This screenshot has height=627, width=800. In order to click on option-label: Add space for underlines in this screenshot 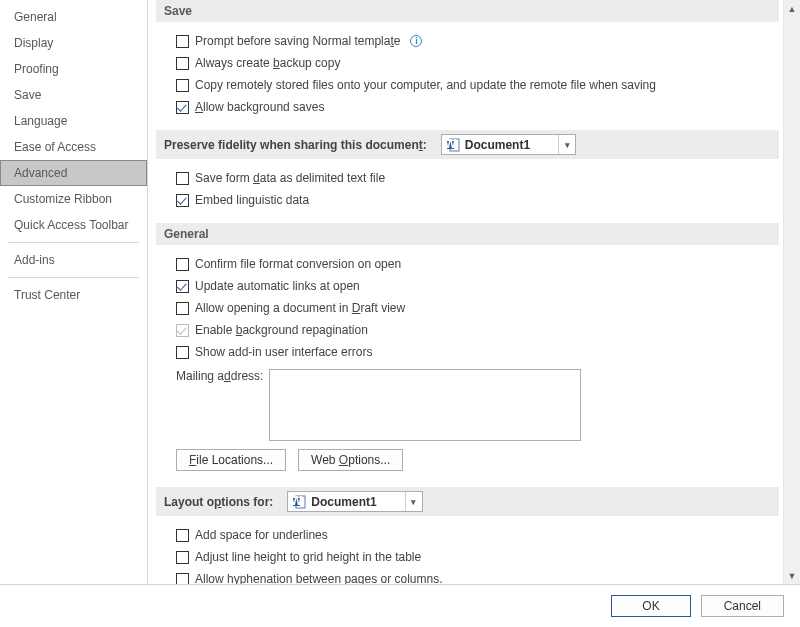, I will do `click(262, 535)`.